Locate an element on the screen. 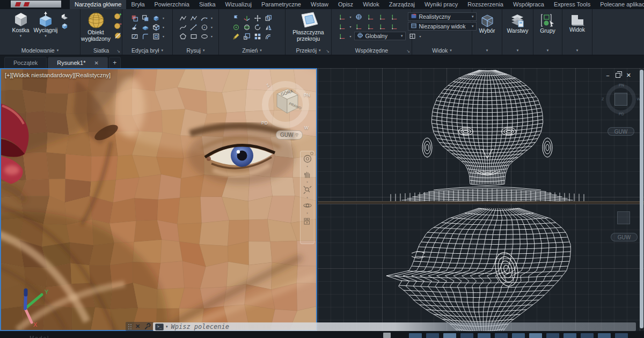  3d-align-icon is located at coordinates (247, 18).